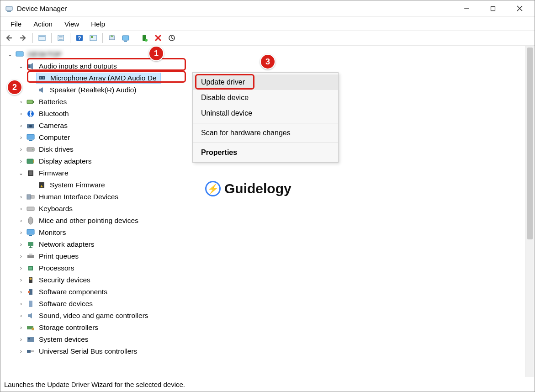 The width and height of the screenshot is (535, 392). Describe the element at coordinates (265, 153) in the screenshot. I see `ctx-properties: Properties` at that location.